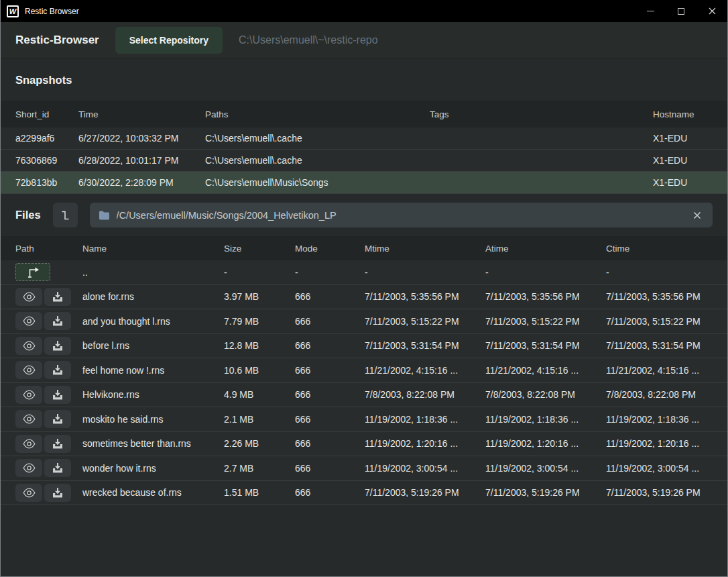  Describe the element at coordinates (546, 346) in the screenshot. I see `file-atime: 7/11/2003, 5:31:54 PM` at that location.